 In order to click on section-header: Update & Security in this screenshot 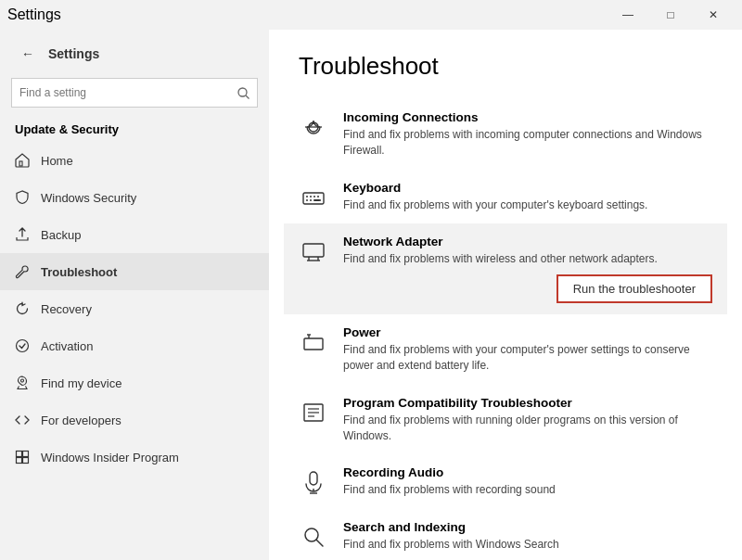, I will do `click(134, 128)`.